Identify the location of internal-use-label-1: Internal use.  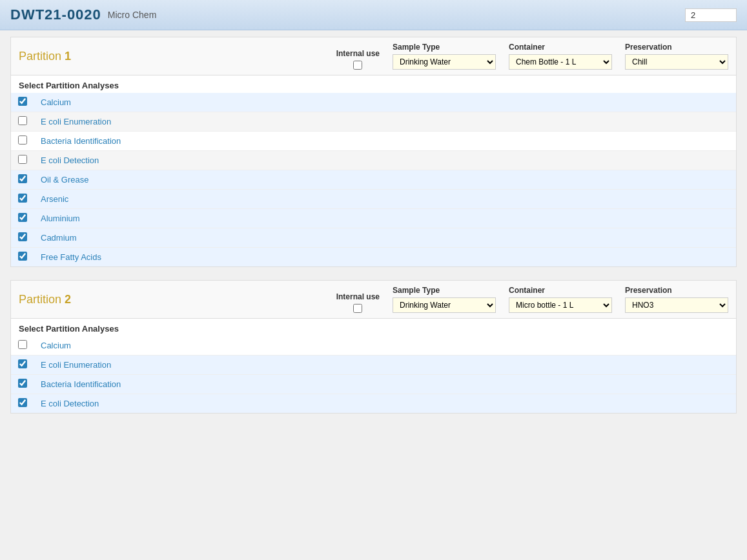
(358, 54).